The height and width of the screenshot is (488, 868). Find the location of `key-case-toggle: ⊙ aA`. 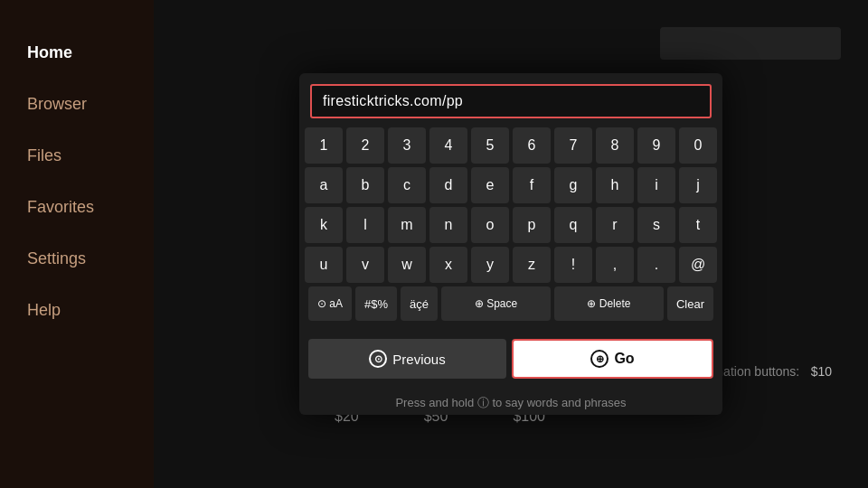

key-case-toggle: ⊙ aA is located at coordinates (330, 304).